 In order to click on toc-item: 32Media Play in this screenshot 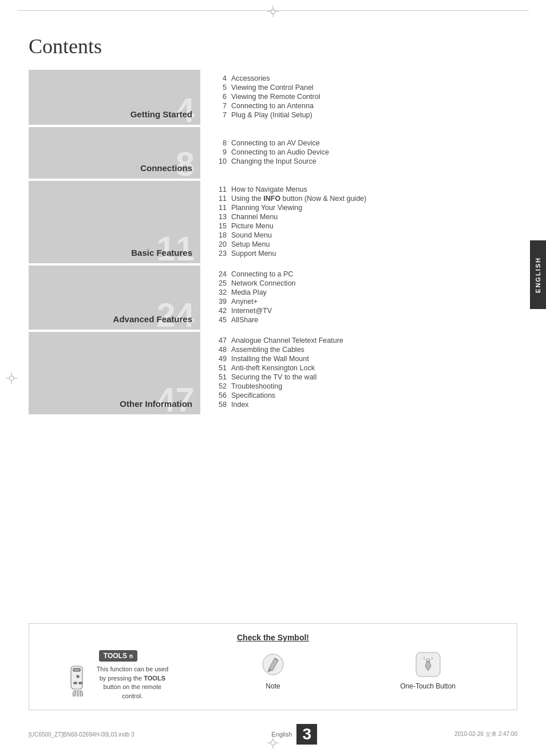, I will do `click(365, 292)`.